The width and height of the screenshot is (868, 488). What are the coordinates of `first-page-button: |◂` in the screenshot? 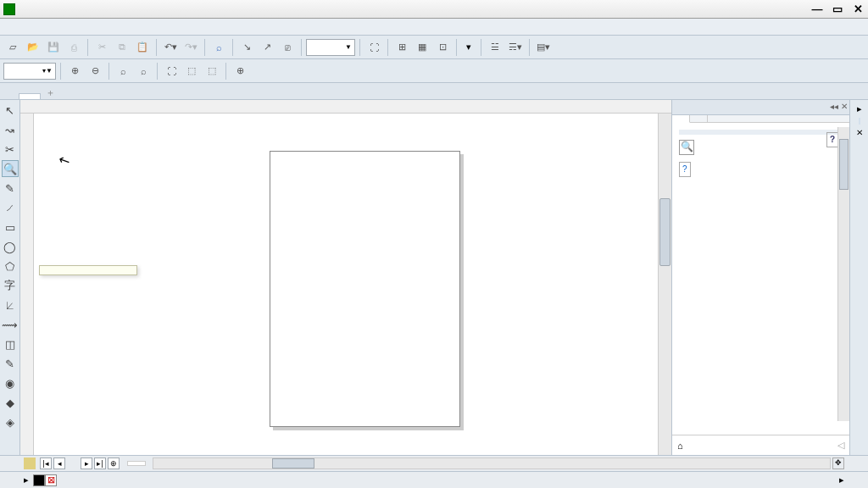 It's located at (46, 463).